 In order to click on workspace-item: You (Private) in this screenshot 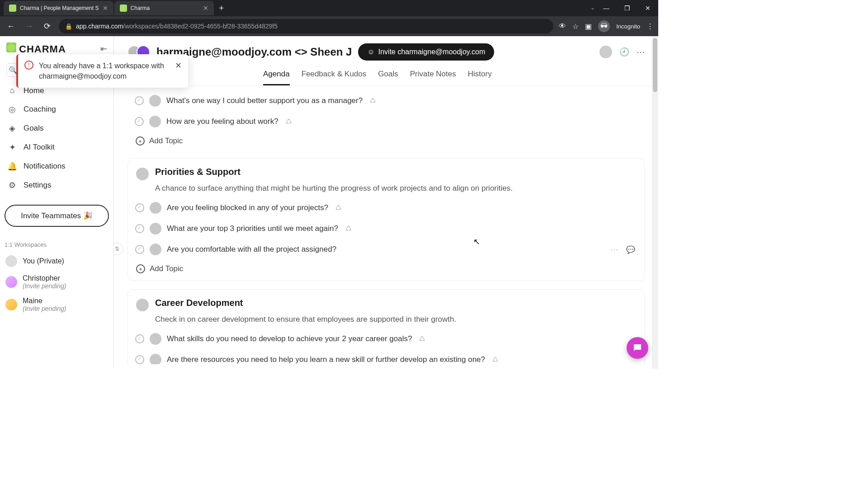, I will do `click(57, 261)`.